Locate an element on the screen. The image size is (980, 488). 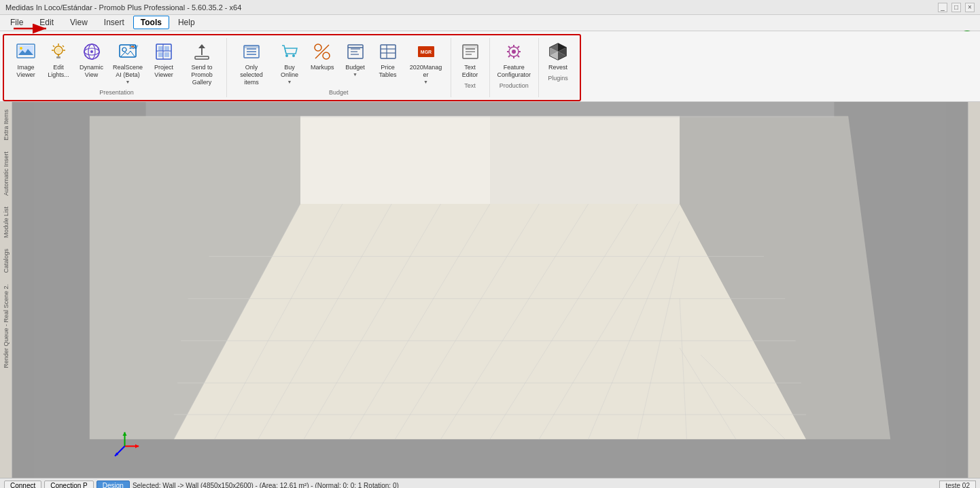
realscene-ai-button: 360° RealSceneAI (Beta) ▼ is located at coordinates (128, 63).